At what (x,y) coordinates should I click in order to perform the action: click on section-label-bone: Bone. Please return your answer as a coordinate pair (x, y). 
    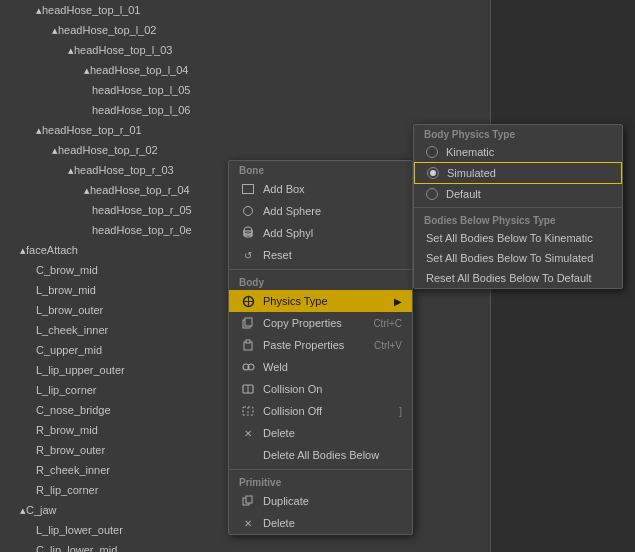
    Looking at the image, I should click on (320, 170).